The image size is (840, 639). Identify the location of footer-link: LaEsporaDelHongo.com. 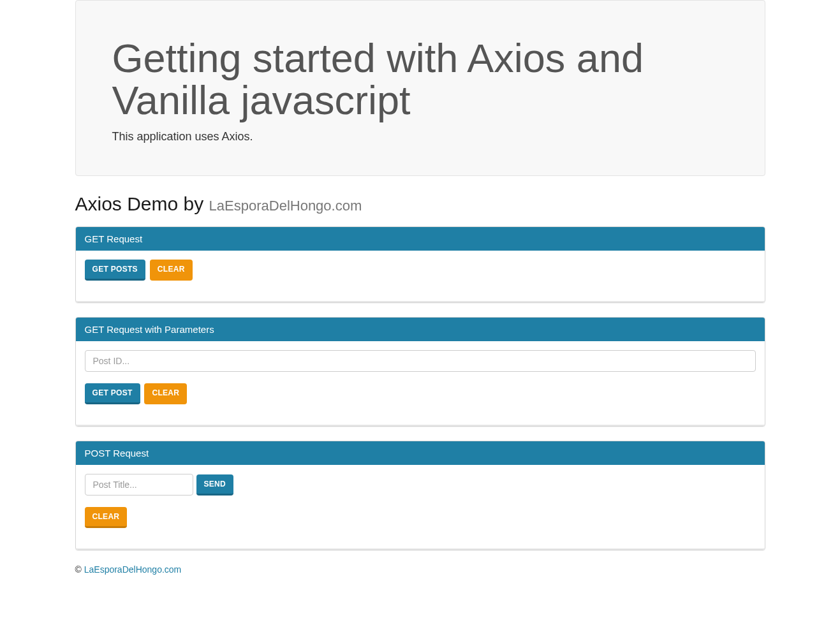
(133, 569).